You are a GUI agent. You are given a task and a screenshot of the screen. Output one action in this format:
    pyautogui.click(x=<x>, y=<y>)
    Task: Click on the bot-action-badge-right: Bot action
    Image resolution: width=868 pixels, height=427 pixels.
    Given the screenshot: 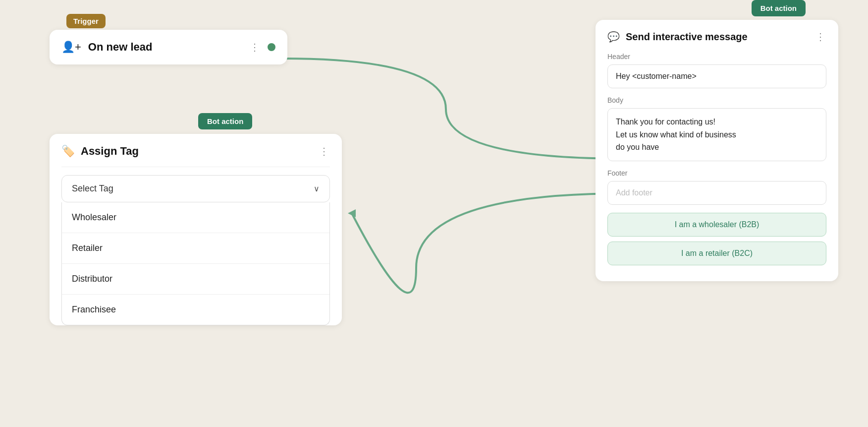 What is the action you would take?
    pyautogui.click(x=779, y=8)
    